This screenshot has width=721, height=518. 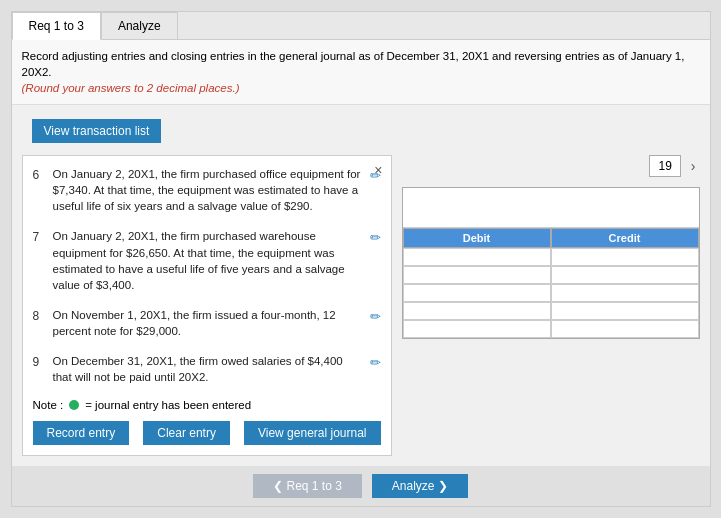 What do you see at coordinates (207, 369) in the screenshot?
I see `entry-item-9: 9 On December 31, 20X1, the firm owed sa…` at bounding box center [207, 369].